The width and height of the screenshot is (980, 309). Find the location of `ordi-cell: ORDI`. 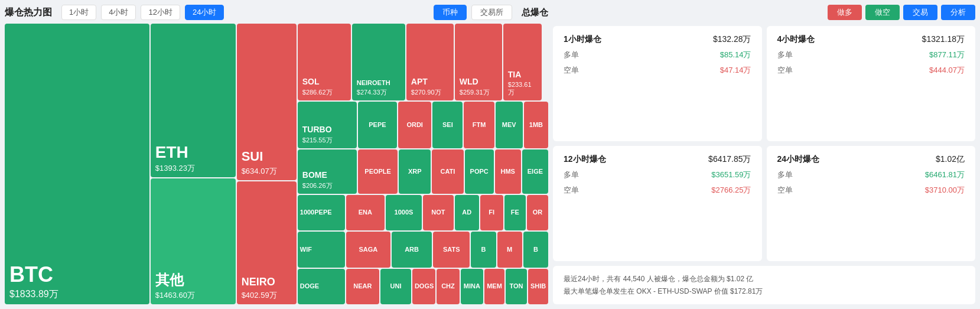

ordi-cell: ORDI is located at coordinates (415, 125).